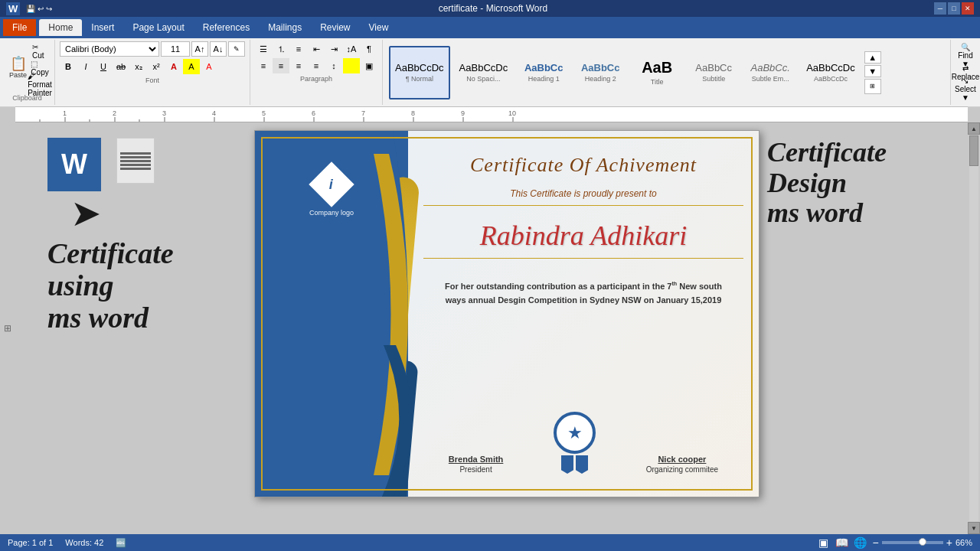  Describe the element at coordinates (861, 543) in the screenshot. I see `web-layout-button: 🌐` at that location.